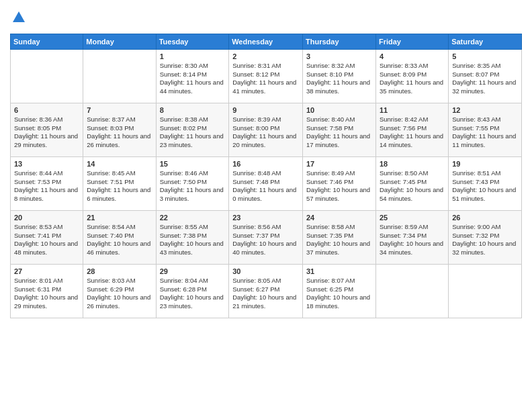 The image size is (532, 411). Describe the element at coordinates (339, 294) in the screenshot. I see `day-info: Sunrise: 8:07 AM Sunset: 6:25 PM Dayligh…` at that location.